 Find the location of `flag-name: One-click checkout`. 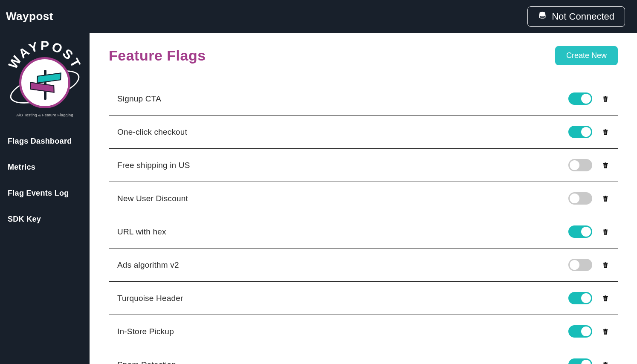

flag-name: One-click checkout is located at coordinates (152, 132).